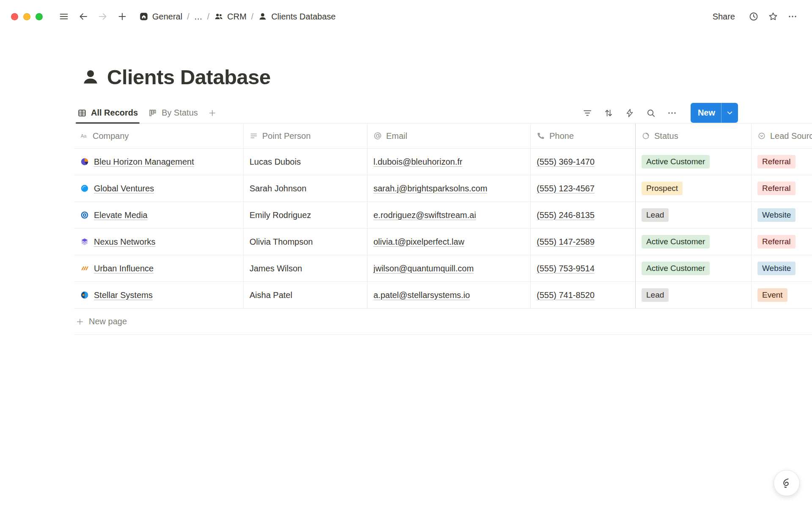 This screenshot has height=508, width=812. What do you see at coordinates (566, 295) in the screenshot?
I see `phone-link: (555) 741-8520` at bounding box center [566, 295].